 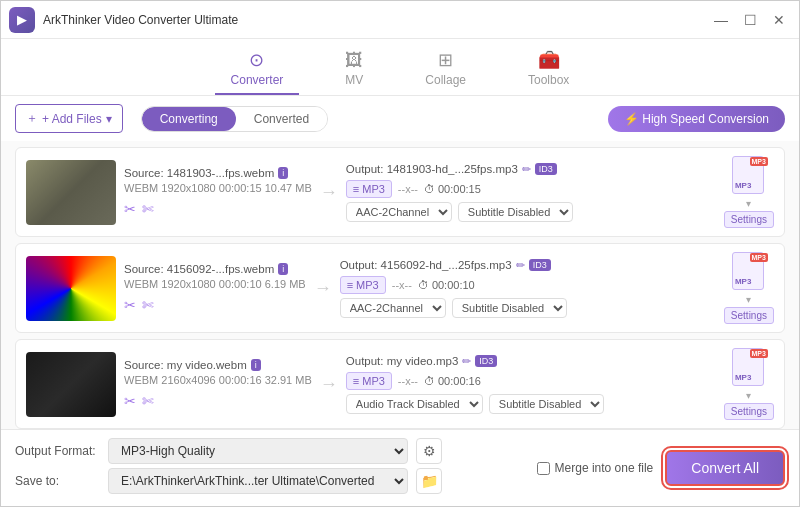 I want to click on audio-row-2: Audio Track Disabled Subtitle Disabled, so click(x=531, y=404).